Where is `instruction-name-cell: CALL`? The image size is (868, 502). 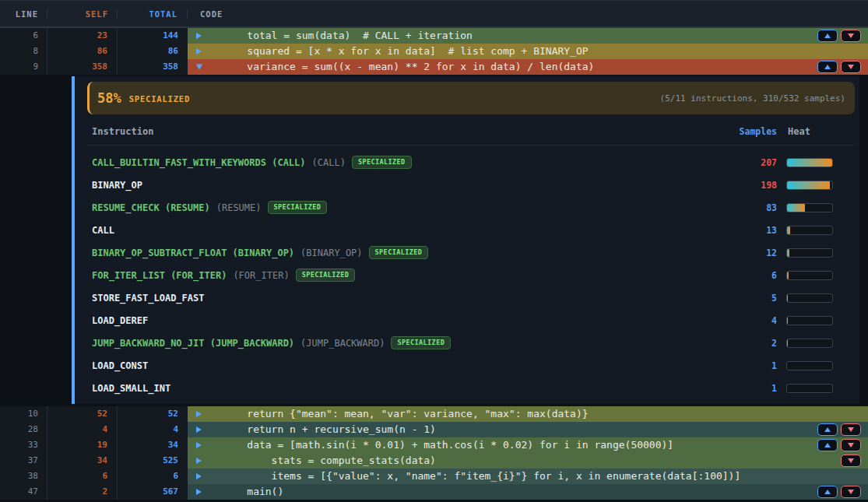 instruction-name-cell: CALL is located at coordinates (411, 230).